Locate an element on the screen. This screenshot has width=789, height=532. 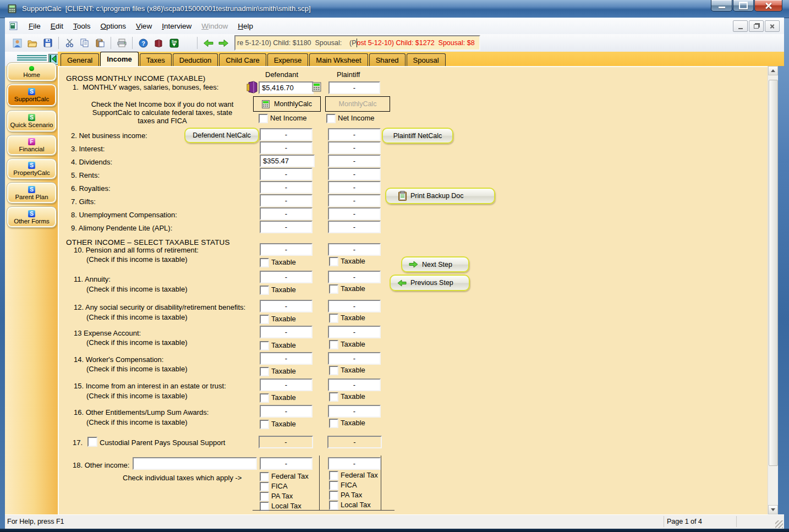
cut-button is located at coordinates (69, 43).